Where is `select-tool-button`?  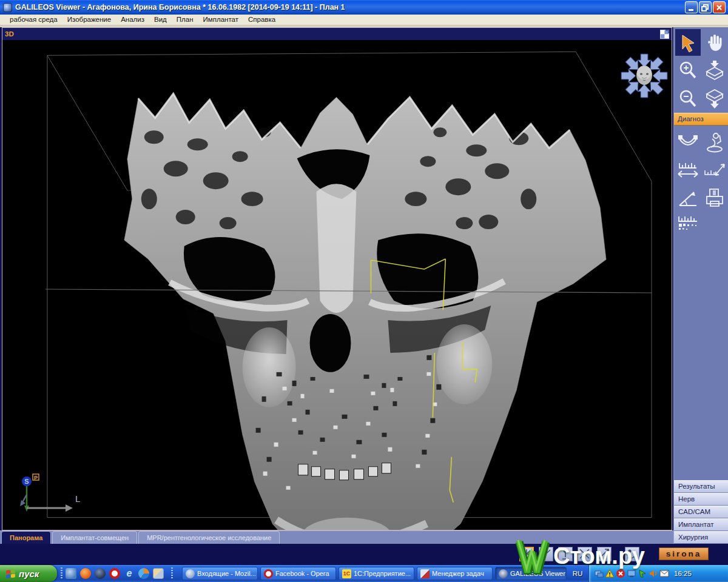 select-tool-button is located at coordinates (688, 42).